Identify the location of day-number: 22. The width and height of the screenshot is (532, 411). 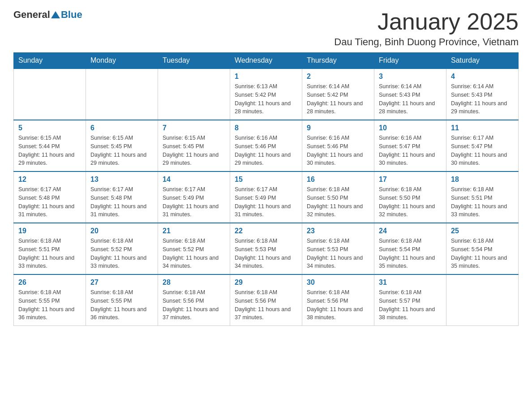
(266, 231).